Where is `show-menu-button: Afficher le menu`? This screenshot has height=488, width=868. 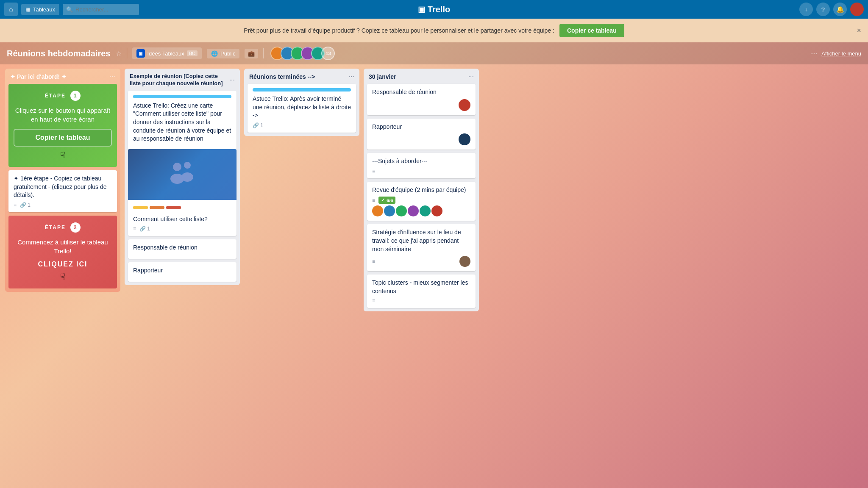 show-menu-button: Afficher le menu is located at coordinates (841, 53).